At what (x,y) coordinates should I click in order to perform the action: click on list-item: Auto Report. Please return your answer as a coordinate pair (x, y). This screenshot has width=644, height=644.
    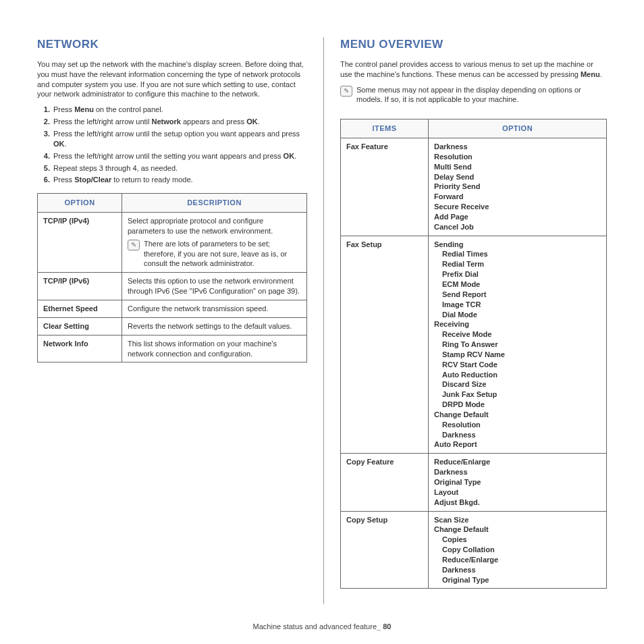
    Looking at the image, I should click on (517, 444).